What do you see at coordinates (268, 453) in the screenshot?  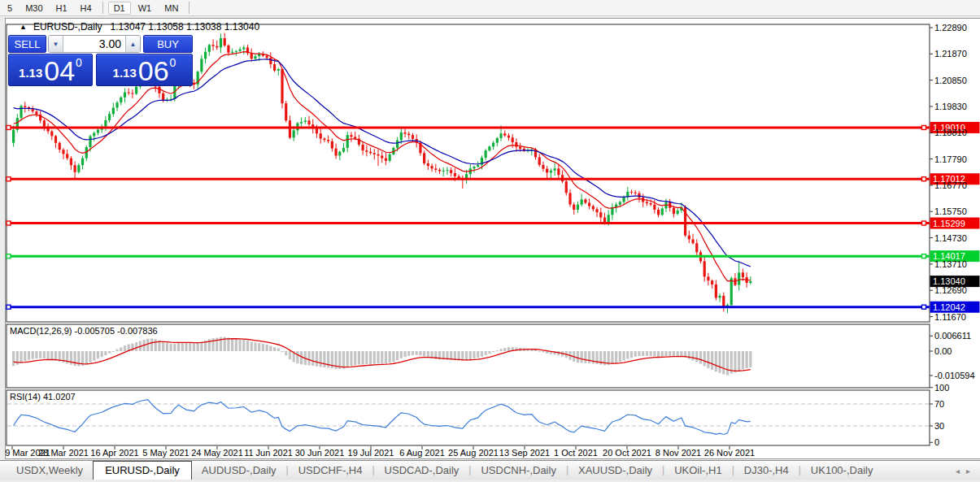 I see `svg-text: 11 Jun 2021` at bounding box center [268, 453].